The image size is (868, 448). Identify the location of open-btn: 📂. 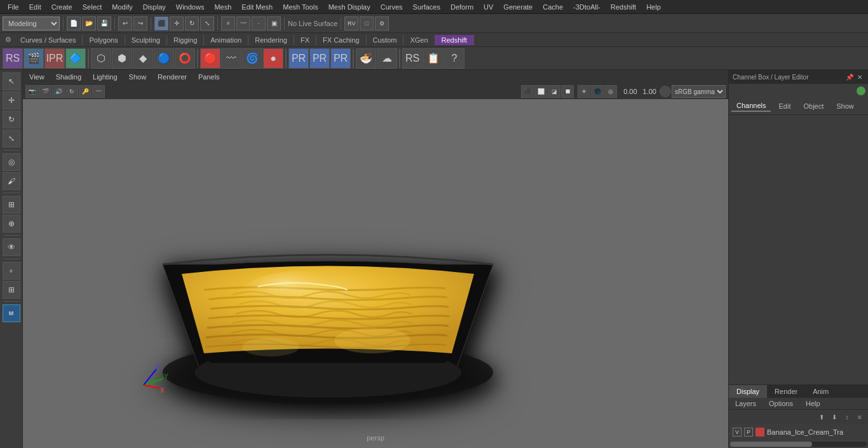
(89, 24).